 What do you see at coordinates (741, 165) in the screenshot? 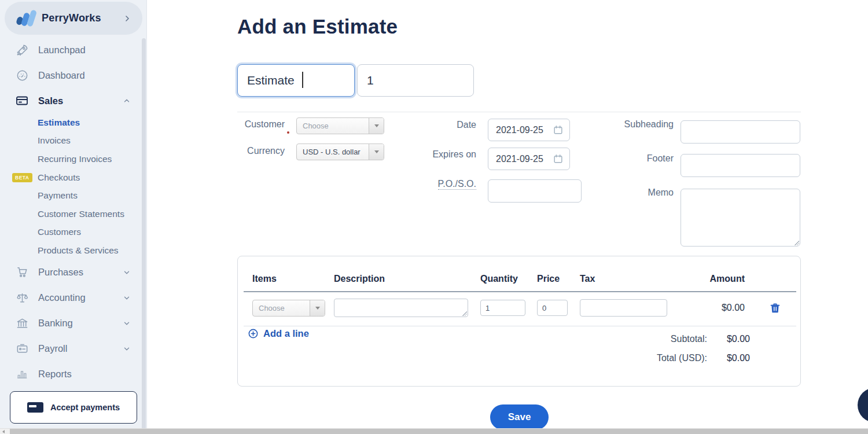
I see `footer-input` at bounding box center [741, 165].